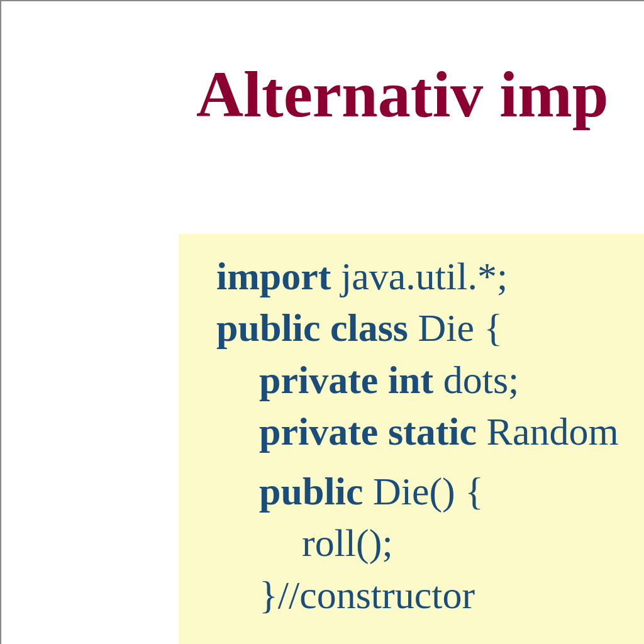 The width and height of the screenshot is (644, 644). Describe the element at coordinates (347, 543) in the screenshot. I see `code-text: roll();` at that location.